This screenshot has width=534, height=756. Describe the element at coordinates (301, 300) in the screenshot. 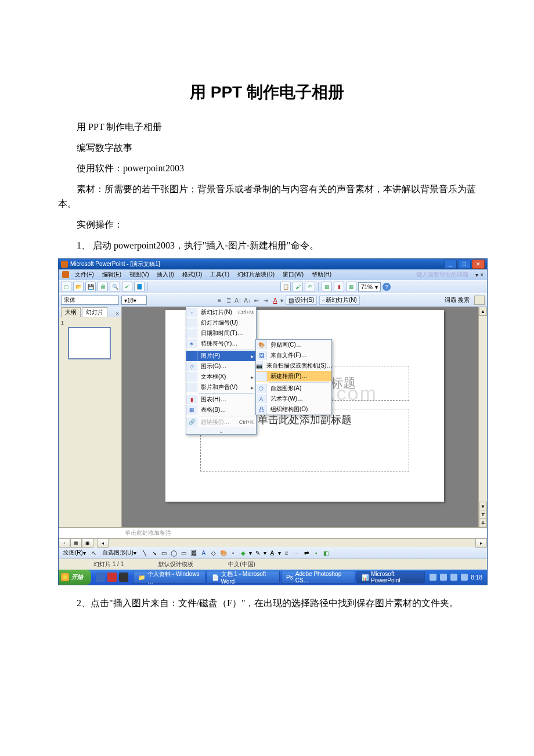

I see `design-button: ▨ 设计(S)` at that location.